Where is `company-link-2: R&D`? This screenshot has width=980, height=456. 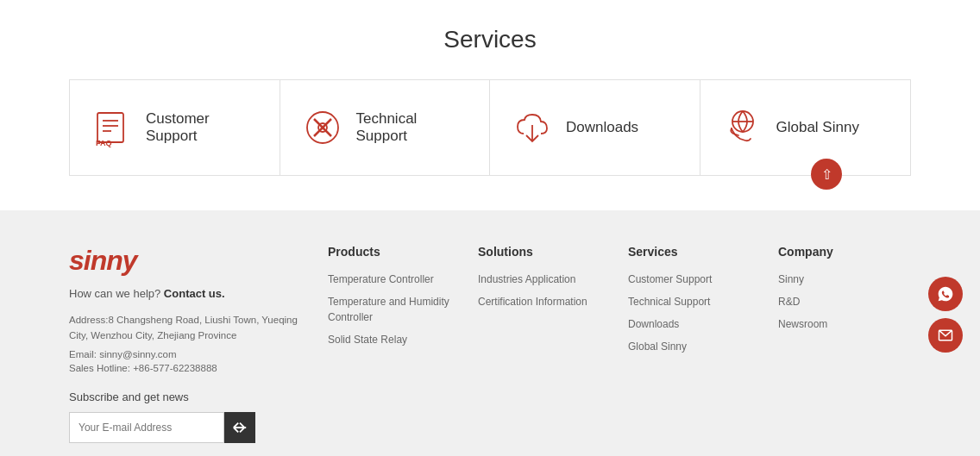
company-link-2: R&D is located at coordinates (788, 302).